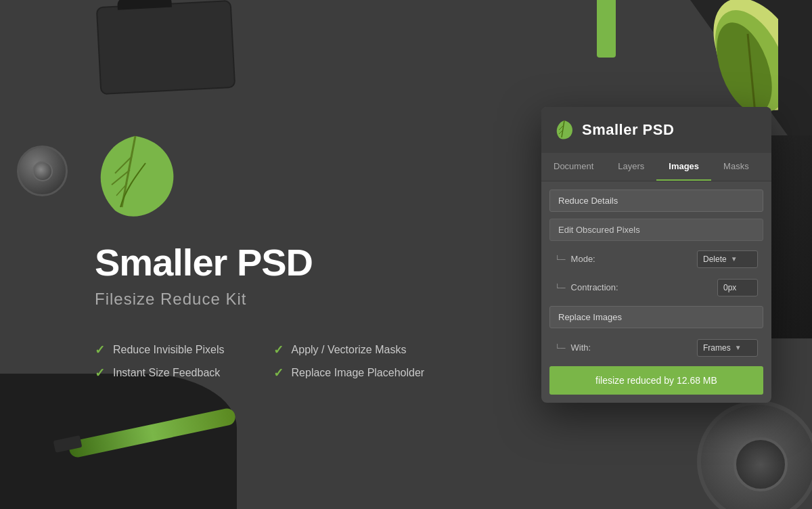 This screenshot has width=812, height=509. I want to click on mode-control: Delete ▼, so click(727, 259).